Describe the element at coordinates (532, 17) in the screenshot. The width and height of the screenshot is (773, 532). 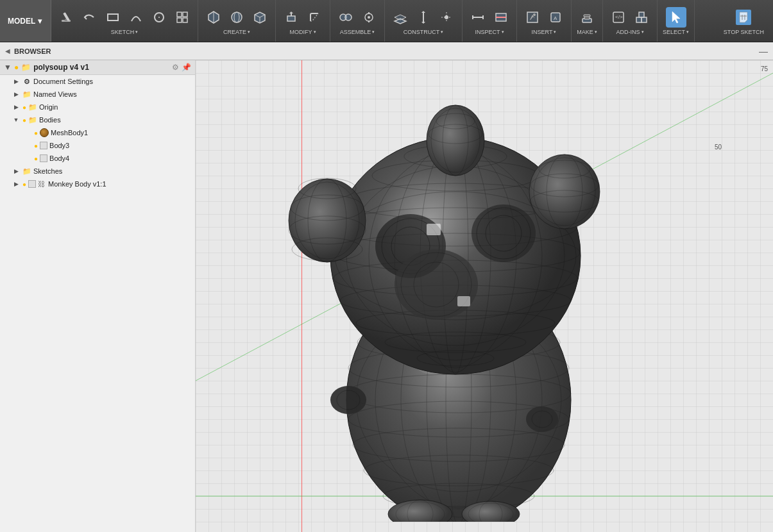
I see `insert-icon-canvas` at that location.